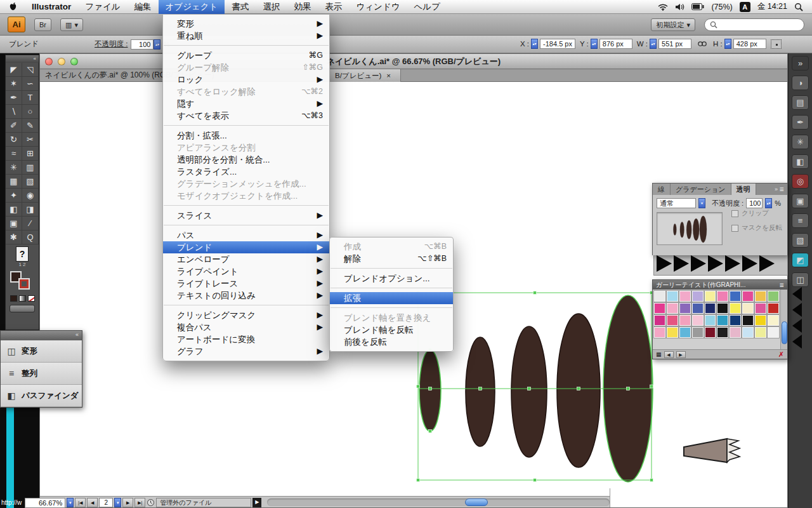 The image size is (812, 508). I want to click on symbol-sprayer-tool: ✳, so click(14, 168).